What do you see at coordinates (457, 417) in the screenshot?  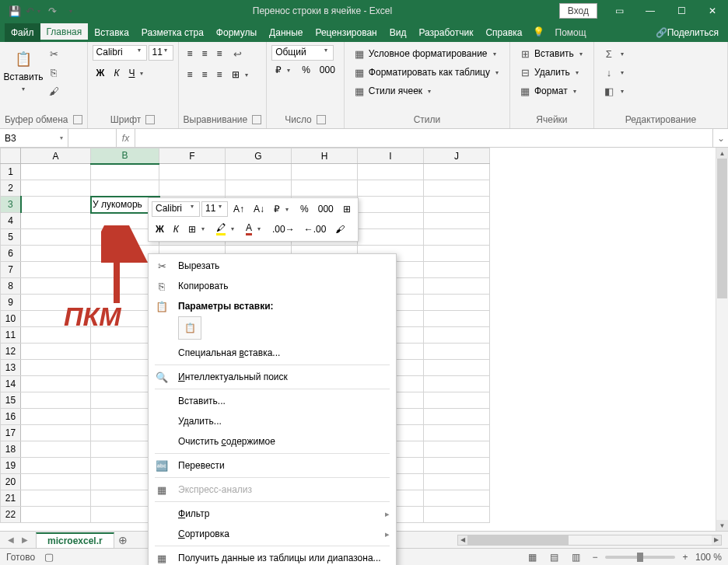 I see `cell-J16` at bounding box center [457, 417].